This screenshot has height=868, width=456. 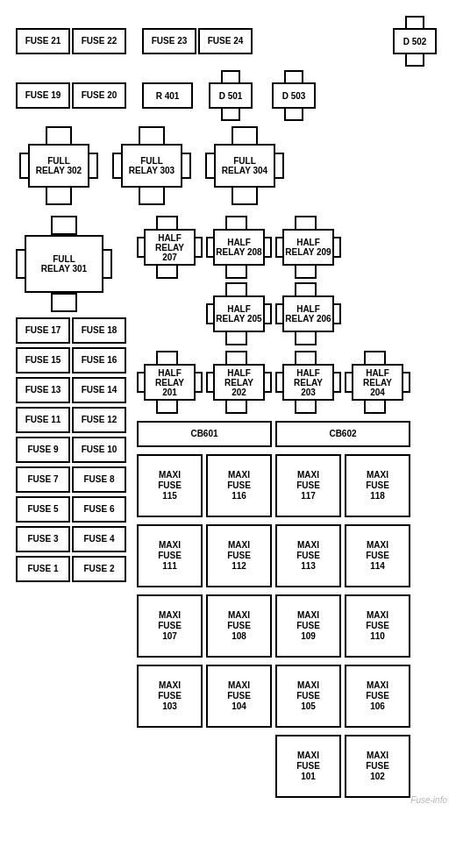 What do you see at coordinates (74, 480) in the screenshot?
I see `fuse-pair-7-8: FUSE 7 FUSE 8` at bounding box center [74, 480].